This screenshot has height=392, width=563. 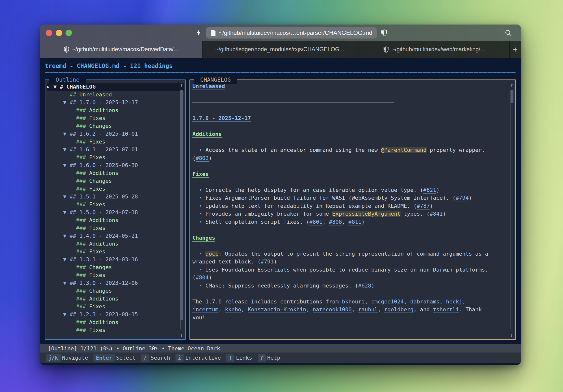 What do you see at coordinates (280, 73) in the screenshot?
I see `app-title-rule` at bounding box center [280, 73].